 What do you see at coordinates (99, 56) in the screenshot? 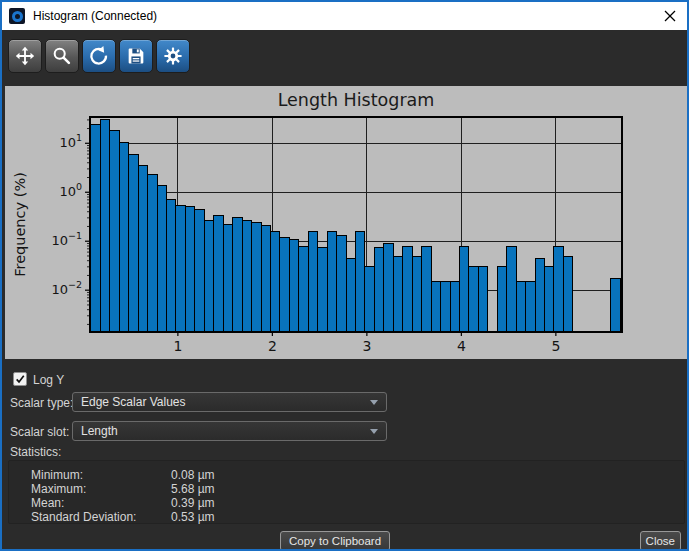
I see `reset-button` at bounding box center [99, 56].